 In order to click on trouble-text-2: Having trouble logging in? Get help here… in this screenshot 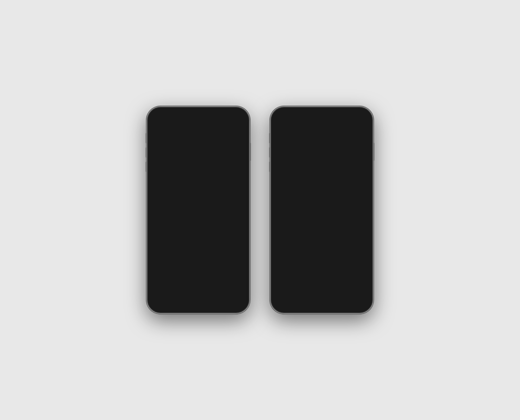, I will do `click(322, 218)`.